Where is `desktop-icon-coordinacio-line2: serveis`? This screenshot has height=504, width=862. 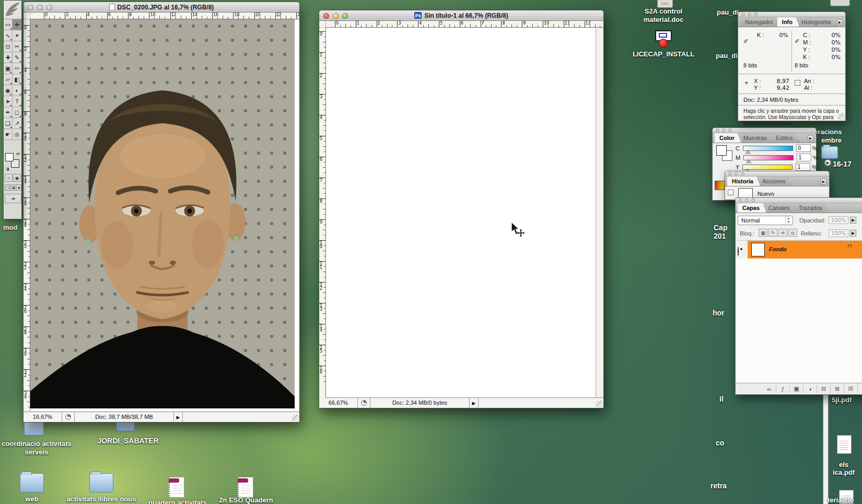
desktop-icon-coordinacio-line2: serveis is located at coordinates (37, 452).